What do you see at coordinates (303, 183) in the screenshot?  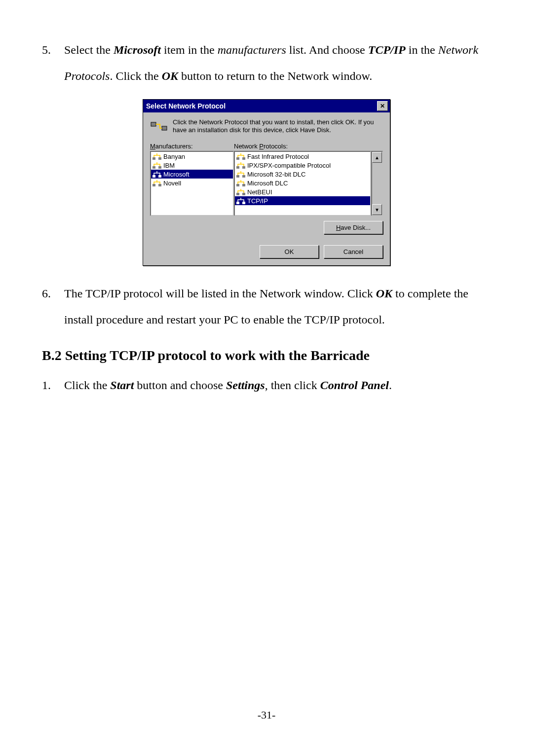 I see `list-item: Microsoft DLC` at bounding box center [303, 183].